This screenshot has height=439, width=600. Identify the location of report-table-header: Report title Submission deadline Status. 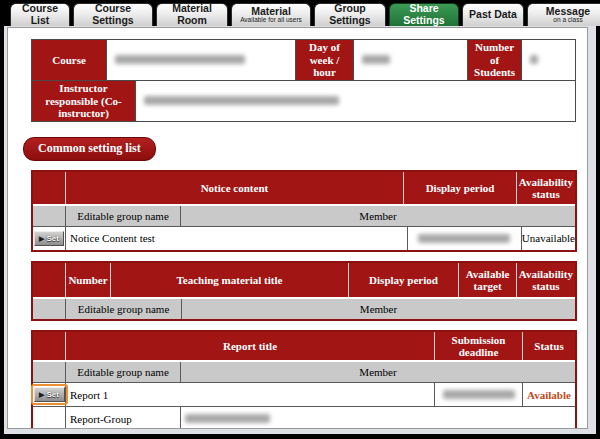
(304, 346).